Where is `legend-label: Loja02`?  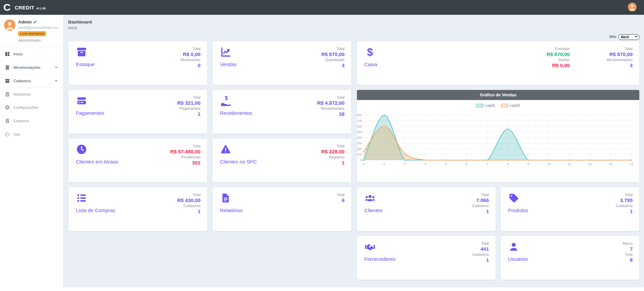
legend-label: Loja02 is located at coordinates (515, 105).